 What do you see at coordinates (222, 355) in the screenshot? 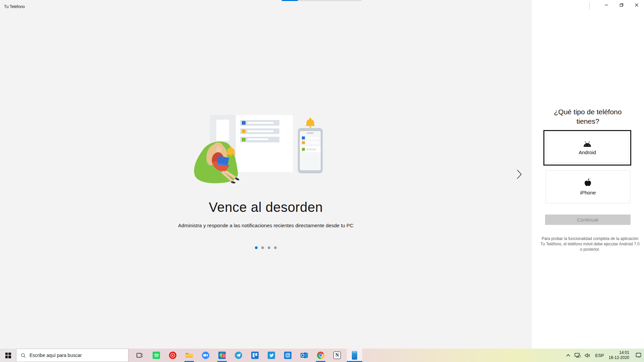
I see `whatsapp-icon: 11` at bounding box center [222, 355].